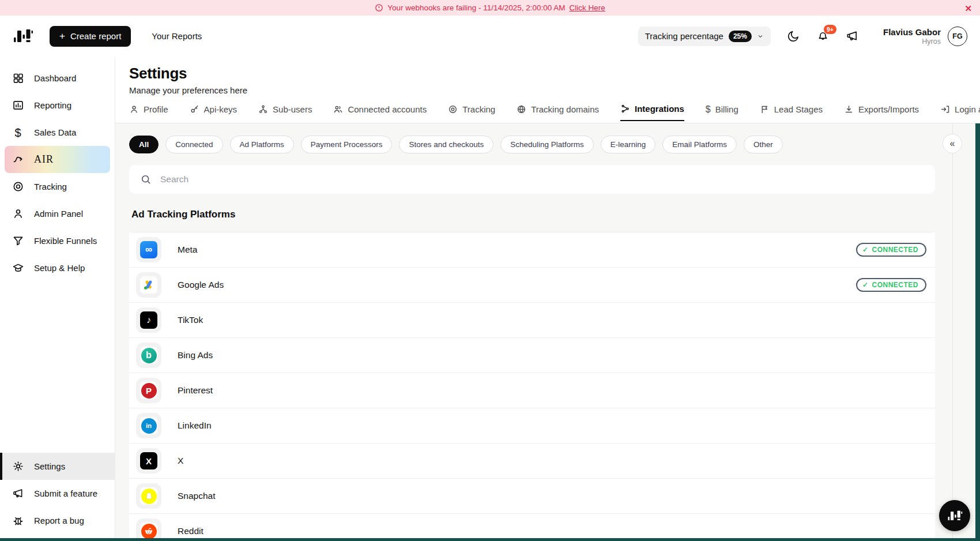 The height and width of the screenshot is (541, 980). Describe the element at coordinates (149, 426) in the screenshot. I see `linkedin-icon: in` at that location.